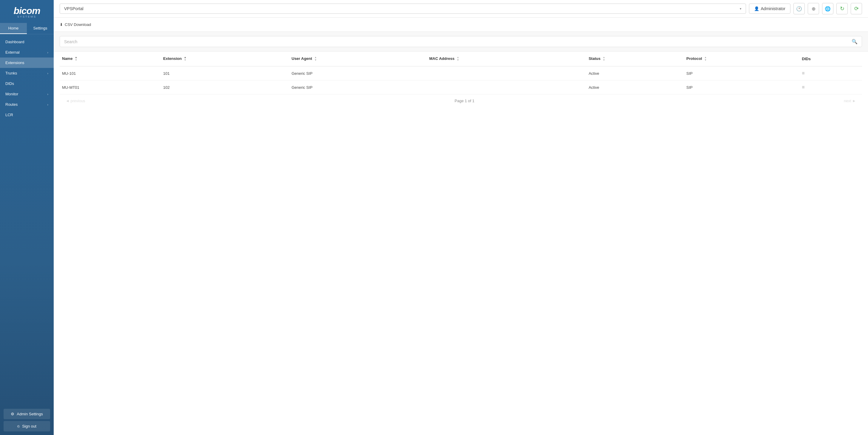 This screenshot has height=435, width=868. What do you see at coordinates (461, 80) in the screenshot?
I see `table-body: MU-101 101 Generic SIP Active SIP ≡ MU-M…` at bounding box center [461, 80].